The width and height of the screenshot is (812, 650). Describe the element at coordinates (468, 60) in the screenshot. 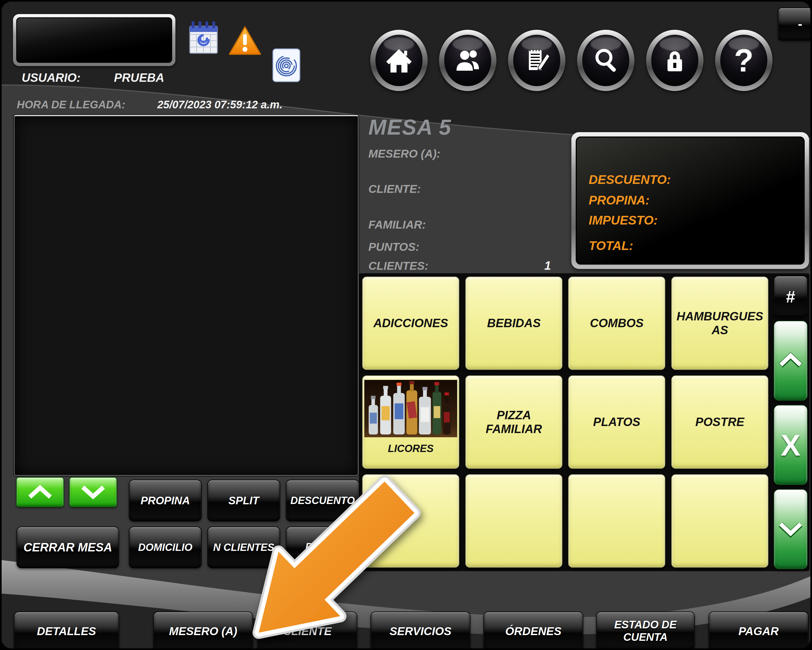

I see `users-button` at that location.